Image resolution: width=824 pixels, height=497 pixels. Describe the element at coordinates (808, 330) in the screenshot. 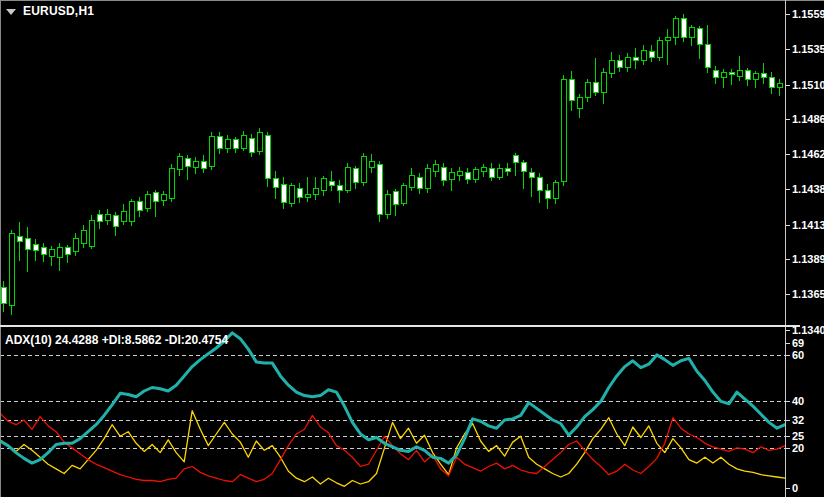

I see `price-label: 1.1340` at that location.